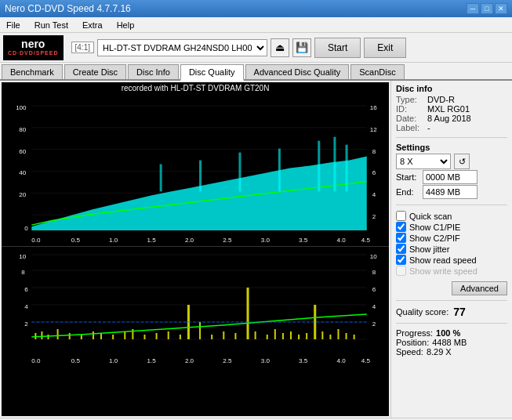  Describe the element at coordinates (96, 72) in the screenshot. I see `tab-create-disc: Create Disc` at that location.